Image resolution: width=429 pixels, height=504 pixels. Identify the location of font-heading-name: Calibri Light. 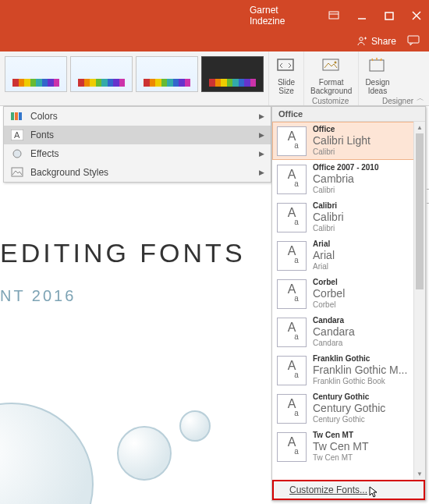
(342, 140).